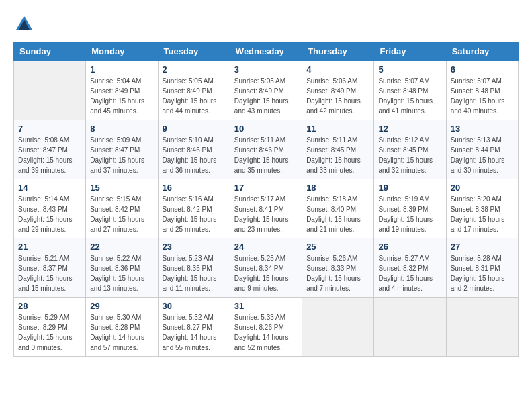 The height and width of the screenshot is (411, 532). Describe the element at coordinates (50, 214) in the screenshot. I see `day-info: Sunrise: 5:14 AM Sunset: 8:43 PM Dayligh…` at that location.